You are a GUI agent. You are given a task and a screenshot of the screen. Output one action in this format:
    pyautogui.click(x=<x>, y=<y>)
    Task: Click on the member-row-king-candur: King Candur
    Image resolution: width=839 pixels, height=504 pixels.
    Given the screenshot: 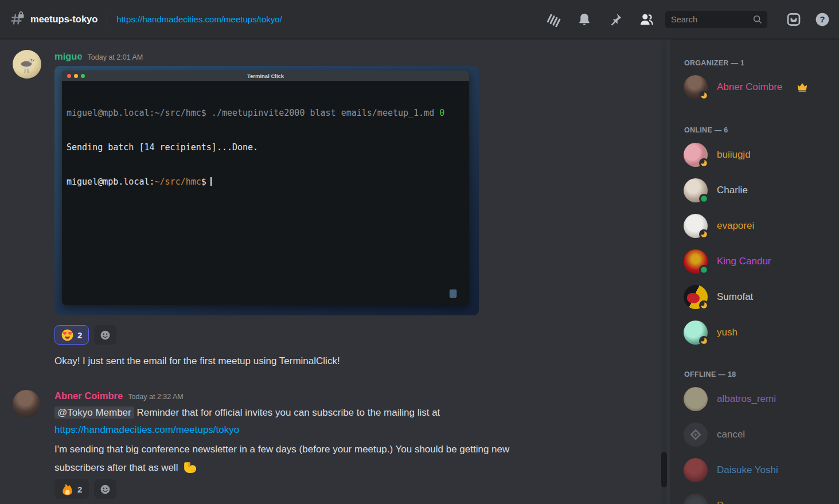 What is the action you would take?
    pyautogui.click(x=755, y=261)
    